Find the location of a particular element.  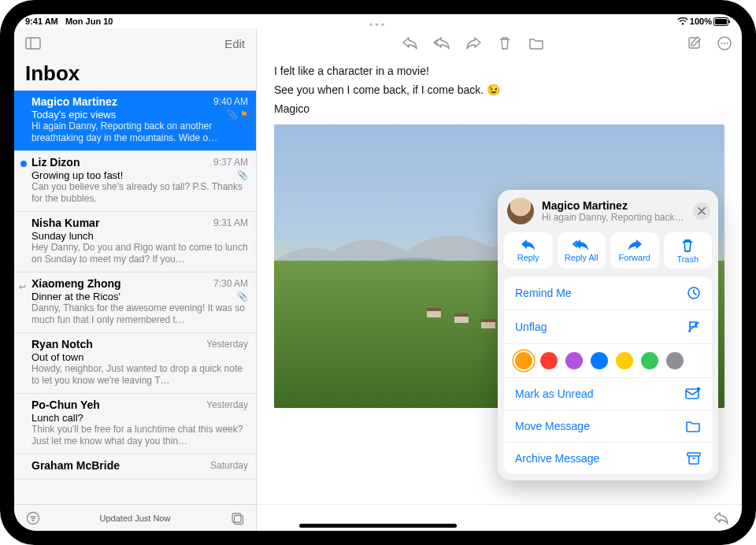

unflag-button: Unflag is located at coordinates (608, 328).